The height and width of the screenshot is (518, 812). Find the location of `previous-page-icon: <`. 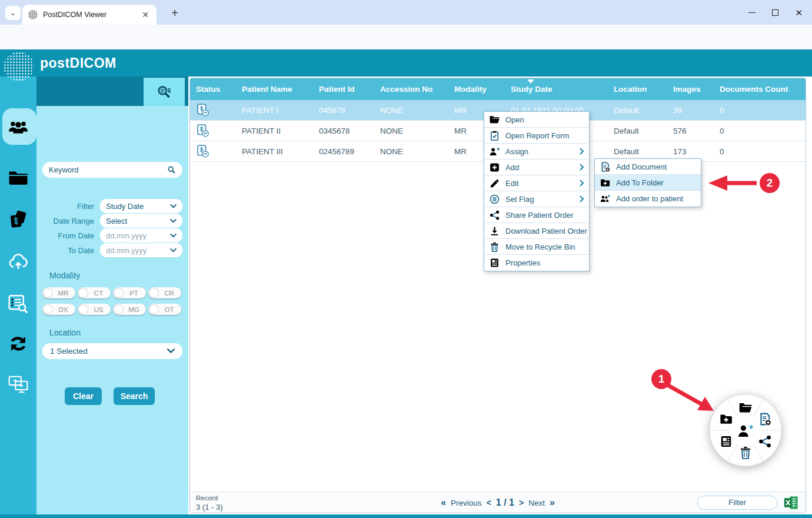

previous-page-icon: < is located at coordinates (489, 503).